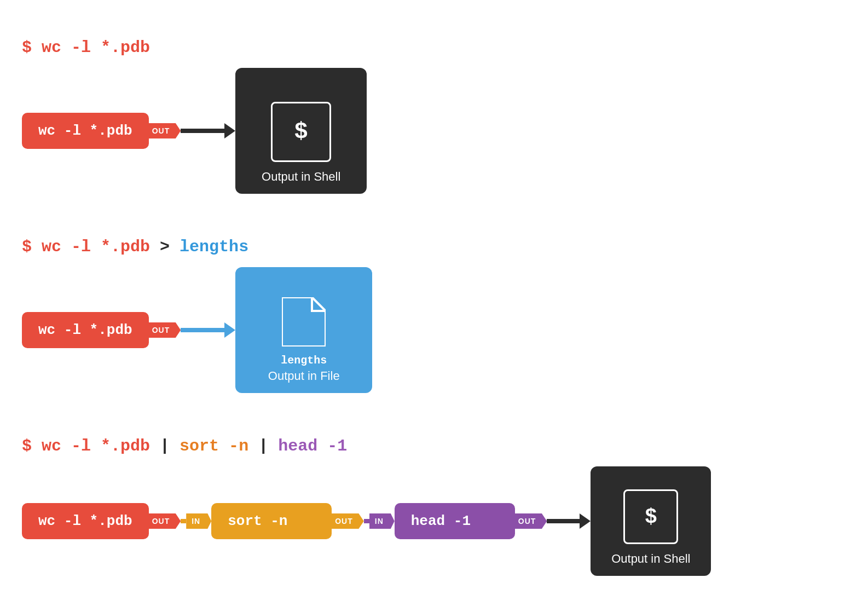 The height and width of the screenshot is (589, 868). What do you see at coordinates (271, 521) in the screenshot?
I see `cmd-pill-3b: sort -n` at bounding box center [271, 521].